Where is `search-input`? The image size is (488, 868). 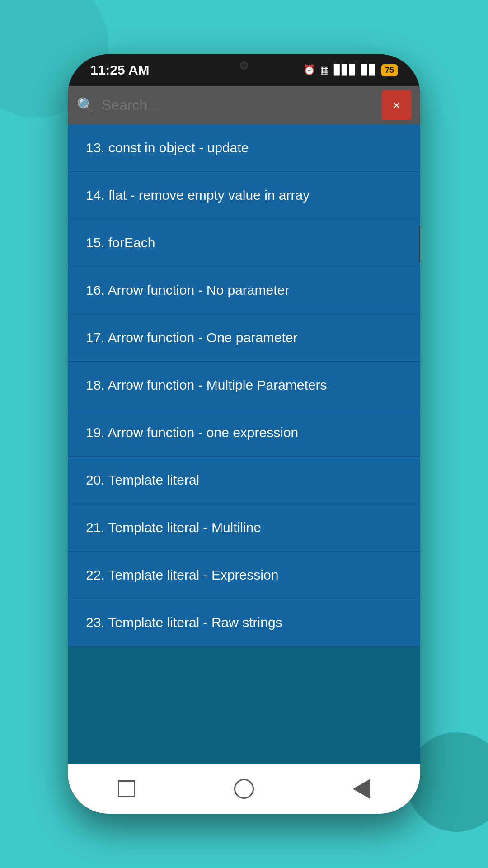
search-input is located at coordinates (239, 105).